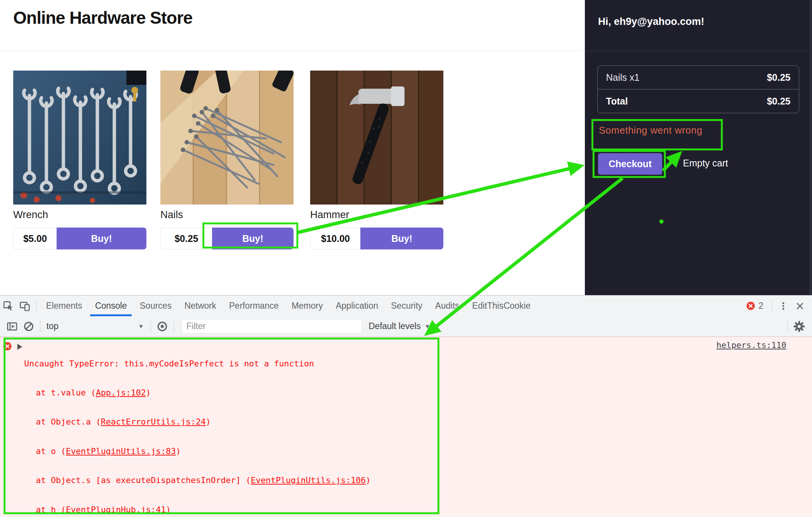 The image size is (812, 517). What do you see at coordinates (698, 101) in the screenshot?
I see `cart-total-row: Total $0.25` at bounding box center [698, 101].